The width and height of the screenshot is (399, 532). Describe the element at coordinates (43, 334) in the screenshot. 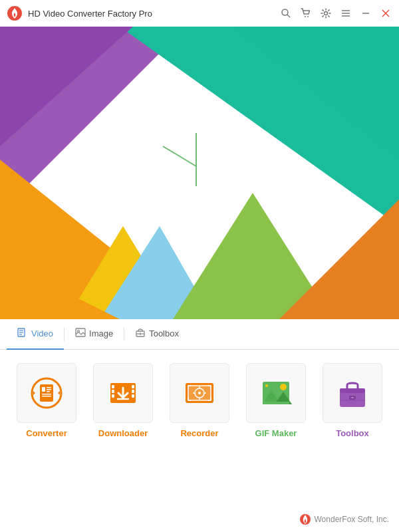

I see `tab-video-label: Video` at that location.